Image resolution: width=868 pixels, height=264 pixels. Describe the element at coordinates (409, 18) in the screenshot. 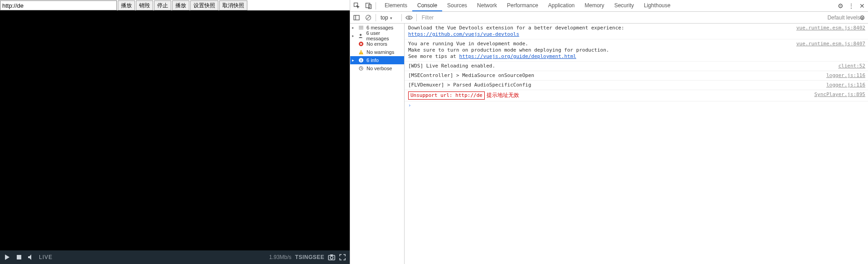

I see `live-expressions-icon` at that location.